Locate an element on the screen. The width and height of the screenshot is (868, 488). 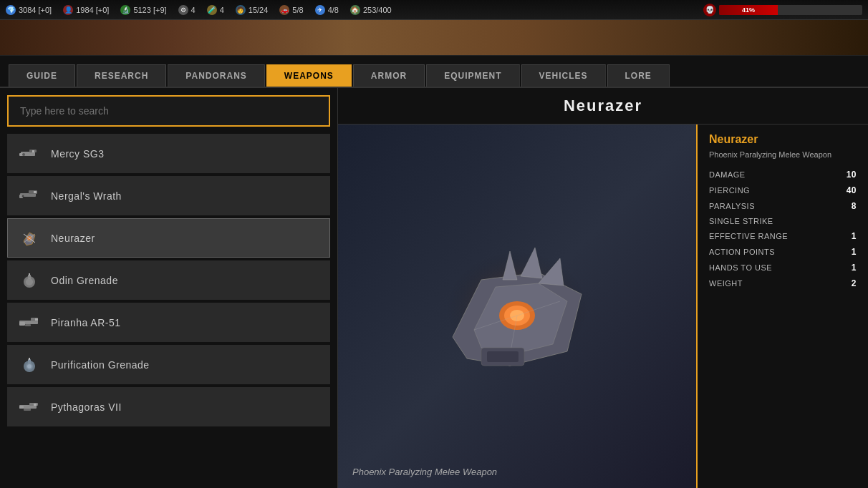
stat-label-hands-to-use: HANDS TO USE is located at coordinates (741, 268).